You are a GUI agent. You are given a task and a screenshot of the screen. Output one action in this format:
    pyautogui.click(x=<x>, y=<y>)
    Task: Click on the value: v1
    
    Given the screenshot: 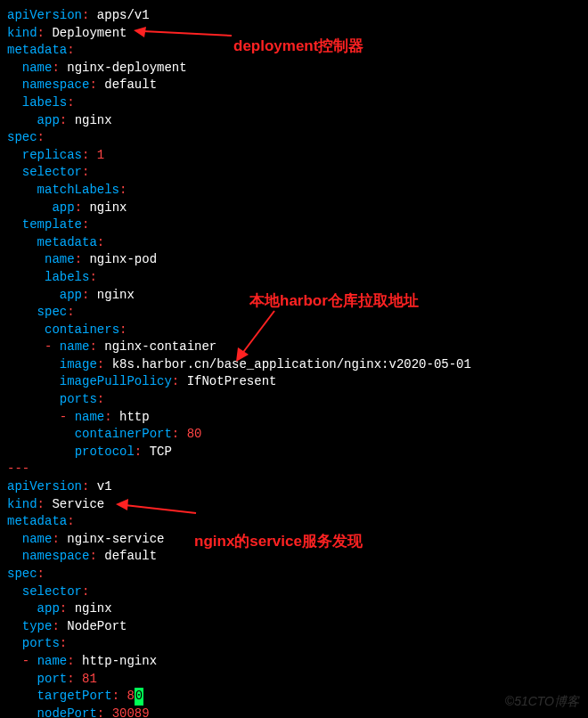 What is the action you would take?
    pyautogui.click(x=105, y=486)
    